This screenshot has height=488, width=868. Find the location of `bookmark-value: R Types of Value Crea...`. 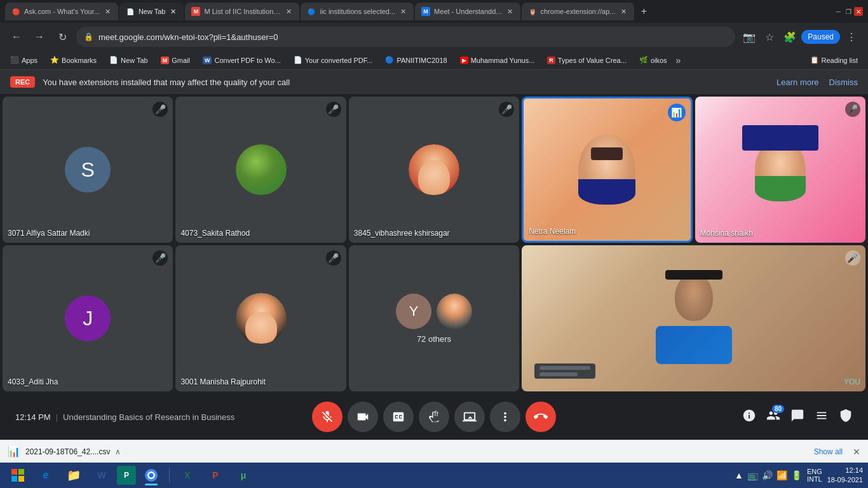

bookmark-value: R Types of Value Crea... is located at coordinates (587, 60).